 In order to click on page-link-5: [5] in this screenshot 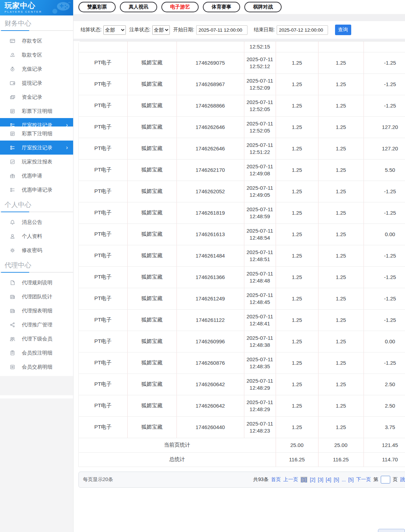, I will do `click(336, 480)`.